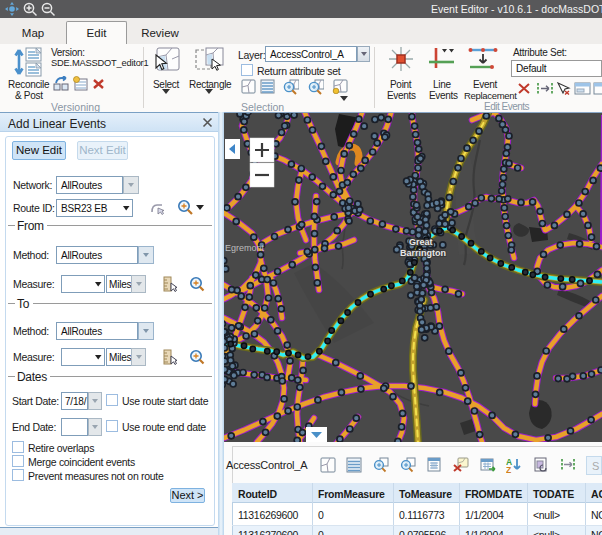 The width and height of the screenshot is (602, 535). Describe the element at coordinates (245, 248) in the screenshot. I see `svg-text: Egremont` at that location.